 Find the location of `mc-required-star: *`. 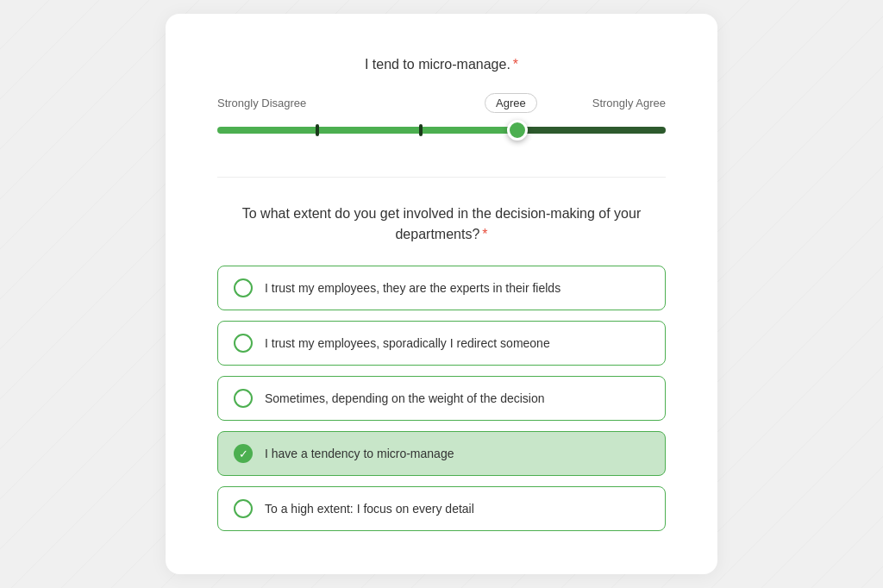

mc-required-star: * is located at coordinates (485, 235).